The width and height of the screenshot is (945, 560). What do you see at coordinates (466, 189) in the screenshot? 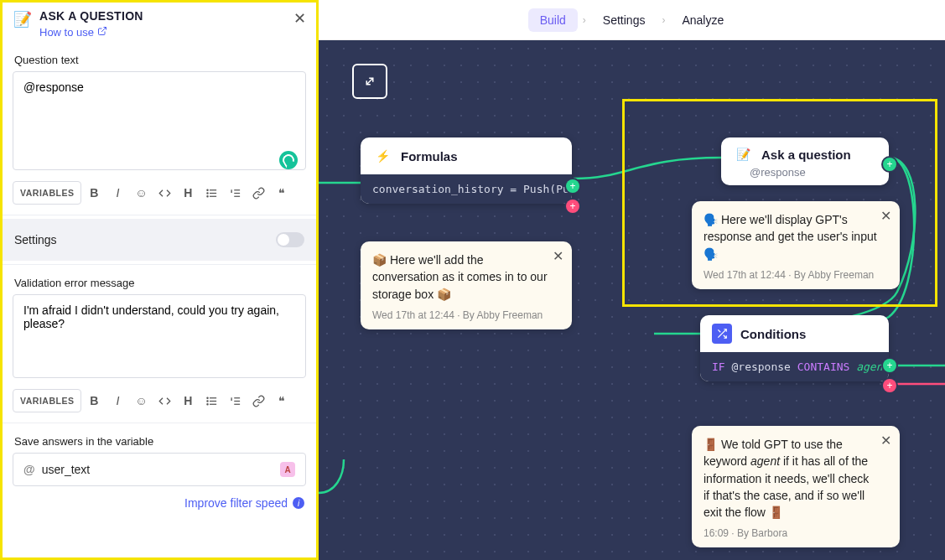
I see `code-preview: conversation_history = Push(Pus` at bounding box center [466, 189].